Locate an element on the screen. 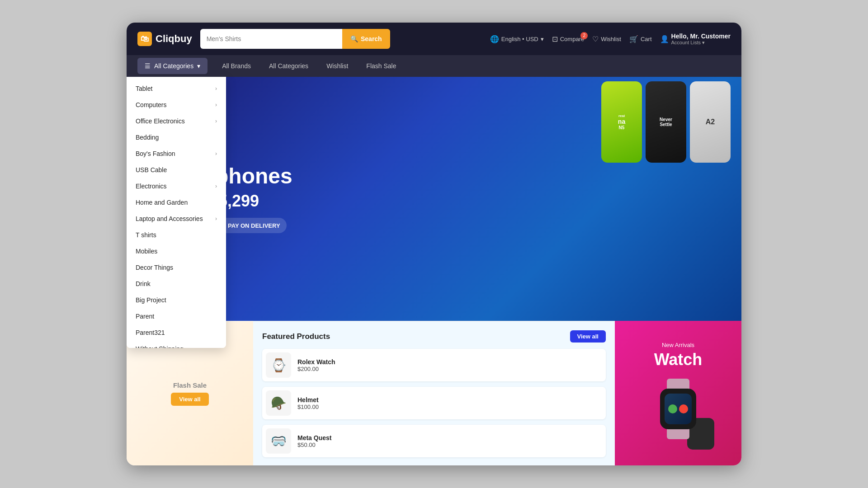 Image resolution: width=868 pixels, height=488 pixels. phone-a2: A2 is located at coordinates (710, 122).